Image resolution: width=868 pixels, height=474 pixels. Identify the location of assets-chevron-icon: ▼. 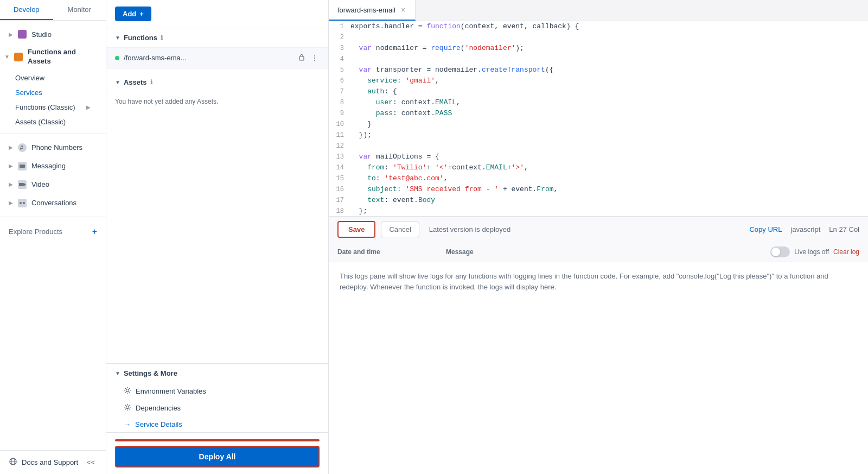
(118, 83).